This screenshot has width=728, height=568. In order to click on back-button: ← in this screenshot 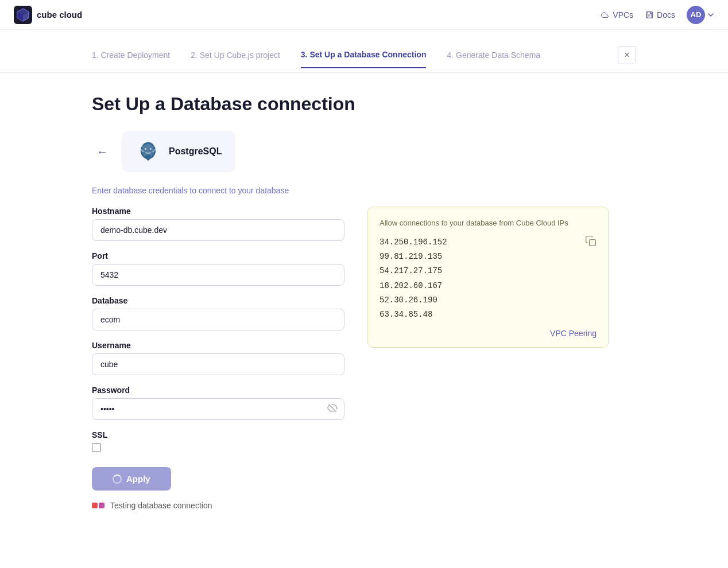, I will do `click(102, 151)`.